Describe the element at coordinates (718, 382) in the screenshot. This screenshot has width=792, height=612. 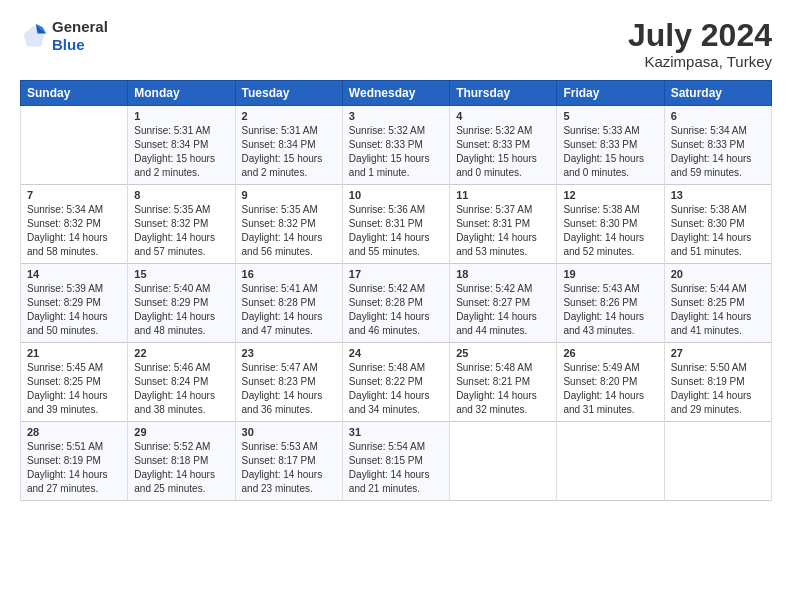
I see `calendar-cell: 27Sunrise: 5:50 AMSunset: 8:19 PMDayligh…` at that location.